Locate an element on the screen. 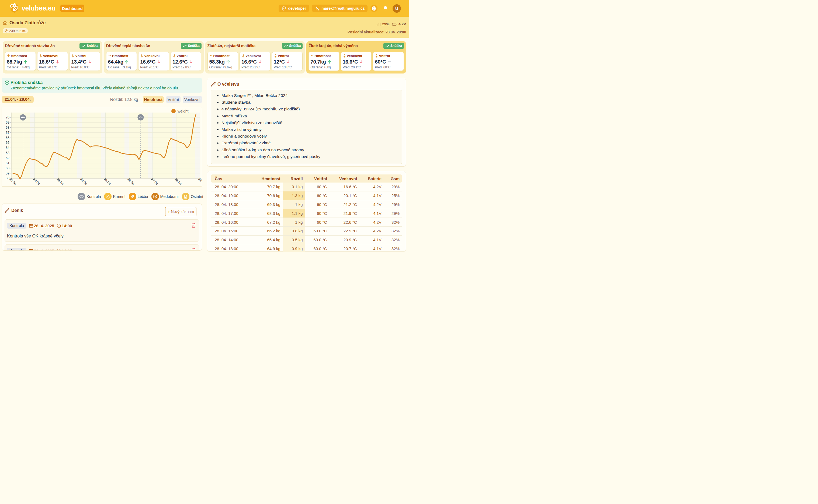 The image size is (818, 504). svg-text: 60 is located at coordinates (7, 168).